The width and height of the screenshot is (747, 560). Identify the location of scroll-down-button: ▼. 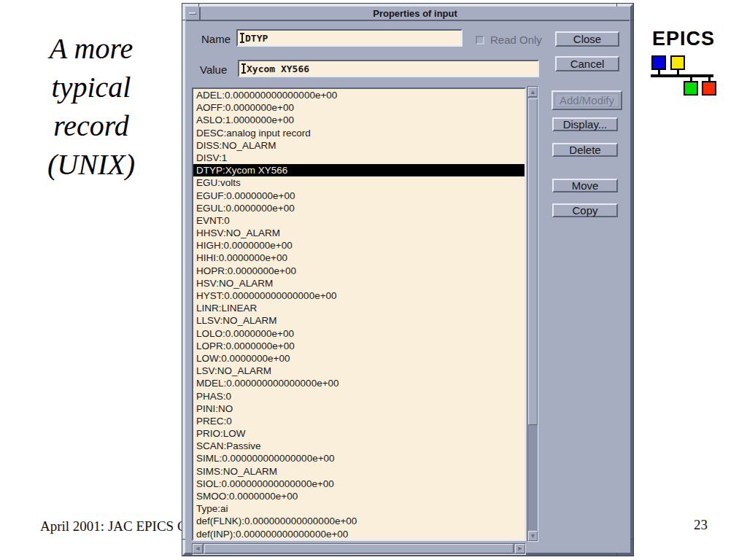
(533, 536).